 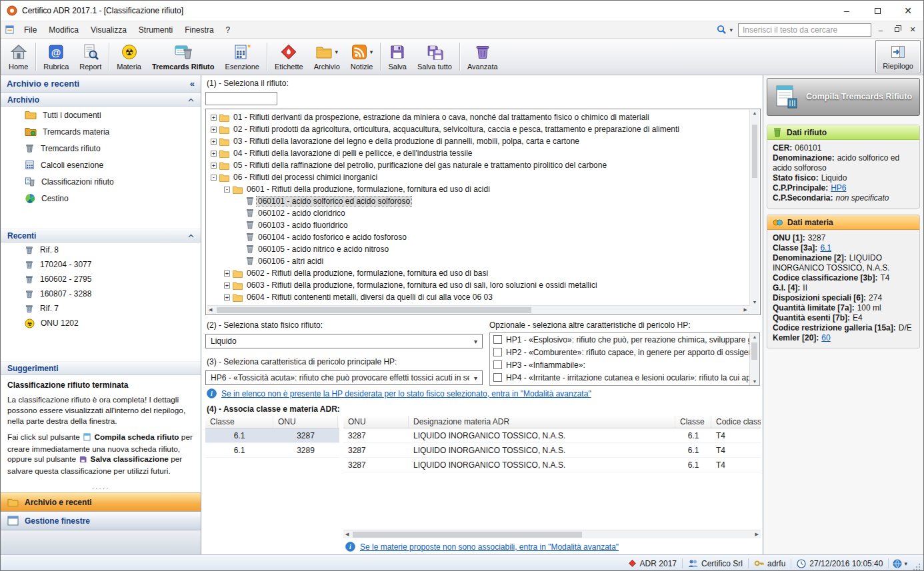 What do you see at coordinates (478, 177) in the screenshot?
I see `tree-item: -06 - Rifiuti dei processi chimici inorg…` at bounding box center [478, 177].